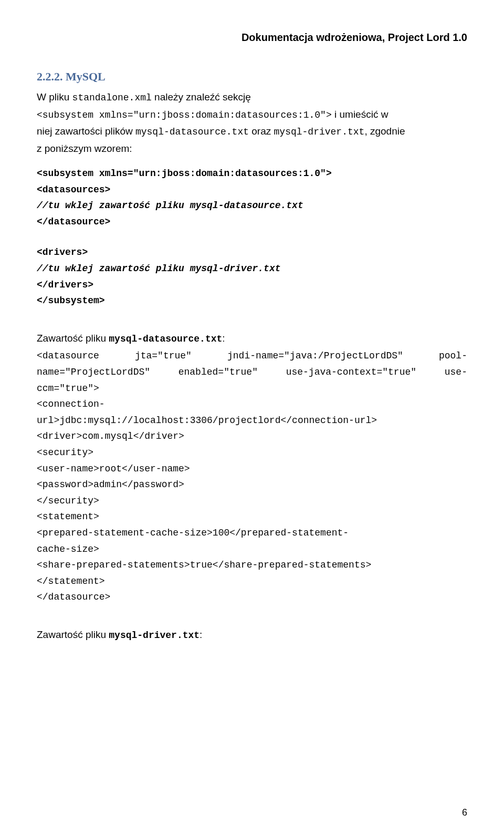 The image size is (504, 834). Describe the element at coordinates (252, 635) in the screenshot. I see `driver-label: Zawartość pliku mysql-driver.txt:` at that location.